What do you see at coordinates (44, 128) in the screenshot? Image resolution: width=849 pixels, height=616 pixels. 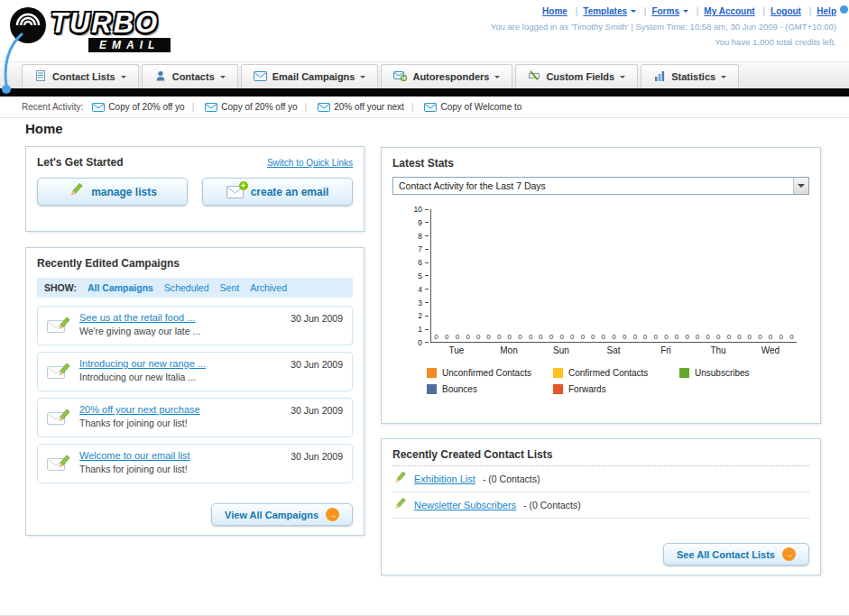 I see `page-title: Home` at bounding box center [44, 128].